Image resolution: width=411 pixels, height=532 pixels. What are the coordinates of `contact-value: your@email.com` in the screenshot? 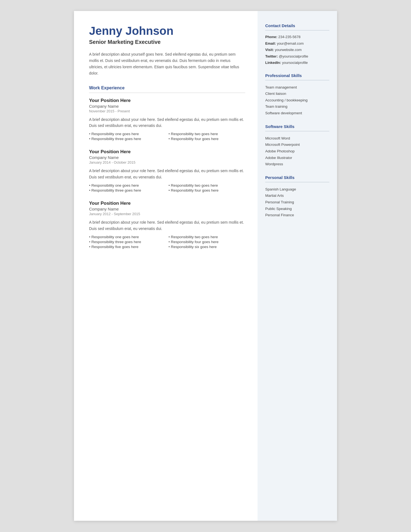 It's located at (290, 43).